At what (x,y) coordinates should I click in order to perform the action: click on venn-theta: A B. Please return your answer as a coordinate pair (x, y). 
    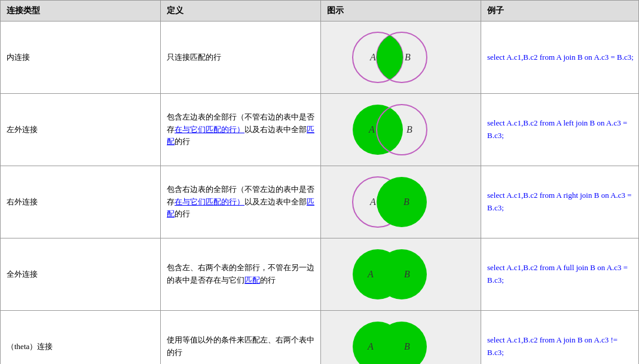
    Looking at the image, I should click on (387, 341).